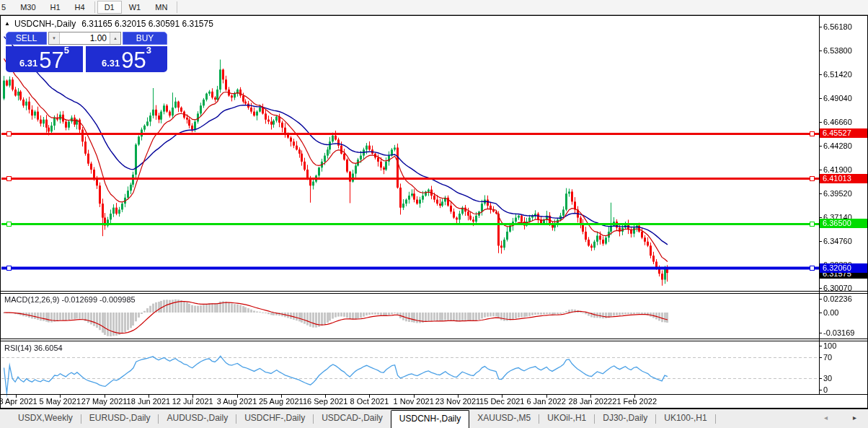 The height and width of the screenshot is (428, 868). Describe the element at coordinates (193, 401) in the screenshot. I see `date-tick-label: 12 Jul 2021` at that location.